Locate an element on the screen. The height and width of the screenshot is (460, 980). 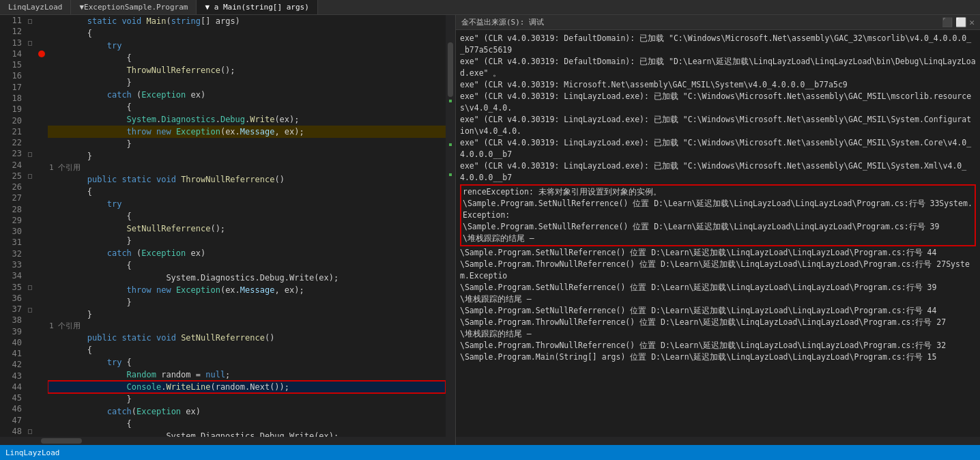
output-line: renceException: 未将对象引用设置到对象的实例。 is located at coordinates (718, 192).